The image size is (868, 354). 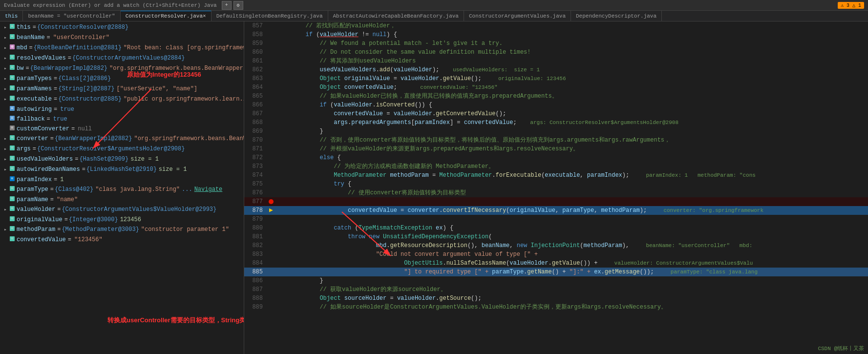 I want to click on expand-executable, so click(x=7, y=100).